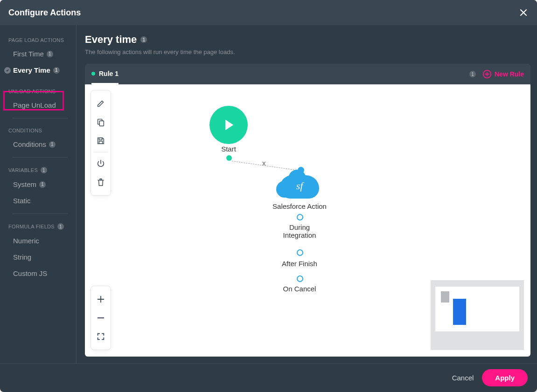 Image resolution: width=537 pixels, height=392 pixels. What do you see at coordinates (30, 273) in the screenshot?
I see `sidebar-item-label: Custom JS` at bounding box center [30, 273].